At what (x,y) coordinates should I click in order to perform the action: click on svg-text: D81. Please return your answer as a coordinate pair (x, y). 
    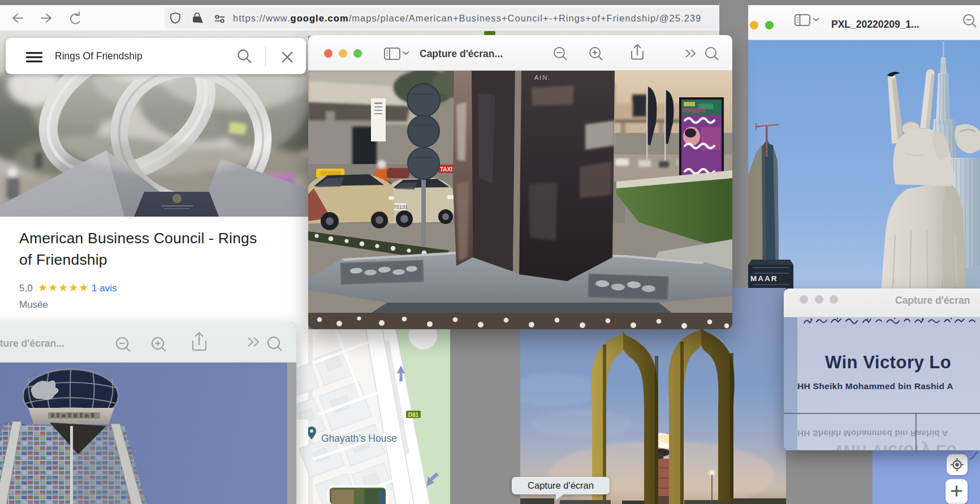
    Looking at the image, I should click on (414, 415).